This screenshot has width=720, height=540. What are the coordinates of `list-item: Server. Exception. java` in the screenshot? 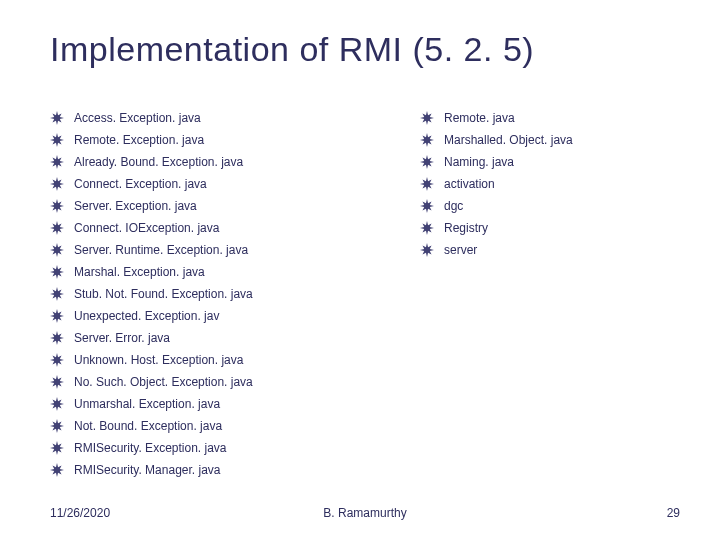 It's located at (205, 206).